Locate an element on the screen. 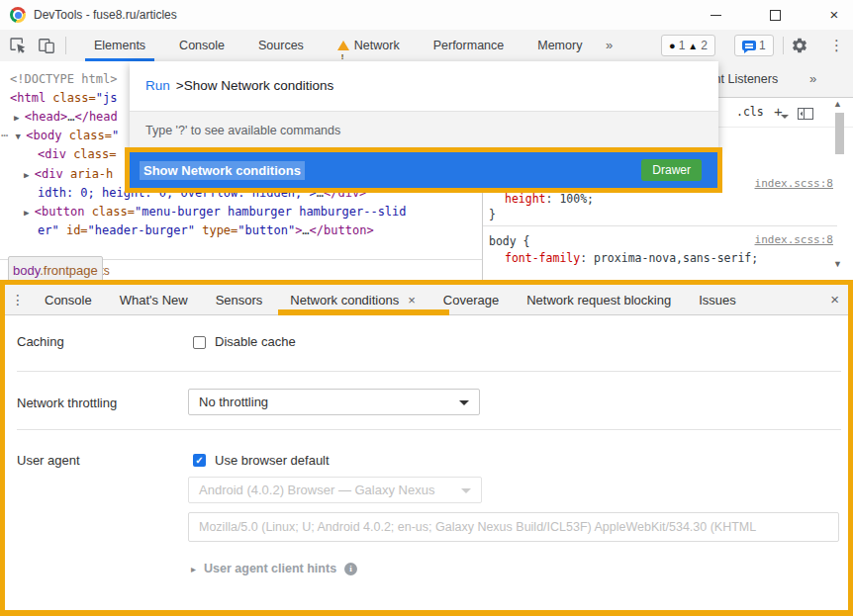 The width and height of the screenshot is (853, 616). drawer-tab-network-conditions: Network conditions× is located at coordinates (352, 300).